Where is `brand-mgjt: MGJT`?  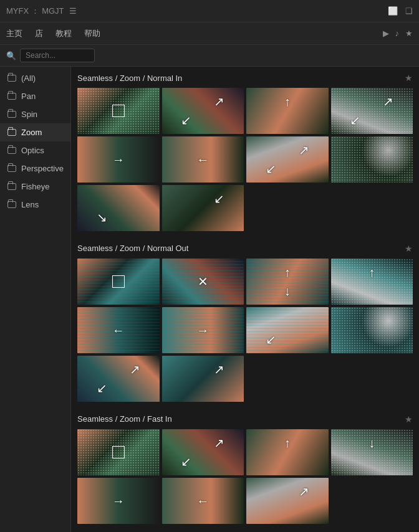 brand-mgjt: MGJT is located at coordinates (52, 11).